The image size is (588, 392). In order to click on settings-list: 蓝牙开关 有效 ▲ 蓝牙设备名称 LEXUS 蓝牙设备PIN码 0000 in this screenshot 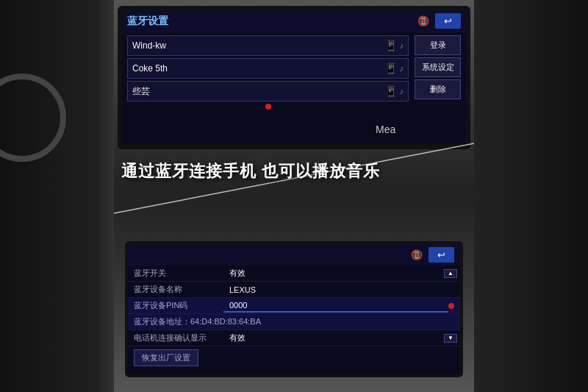, I will do `click(294, 306)`.